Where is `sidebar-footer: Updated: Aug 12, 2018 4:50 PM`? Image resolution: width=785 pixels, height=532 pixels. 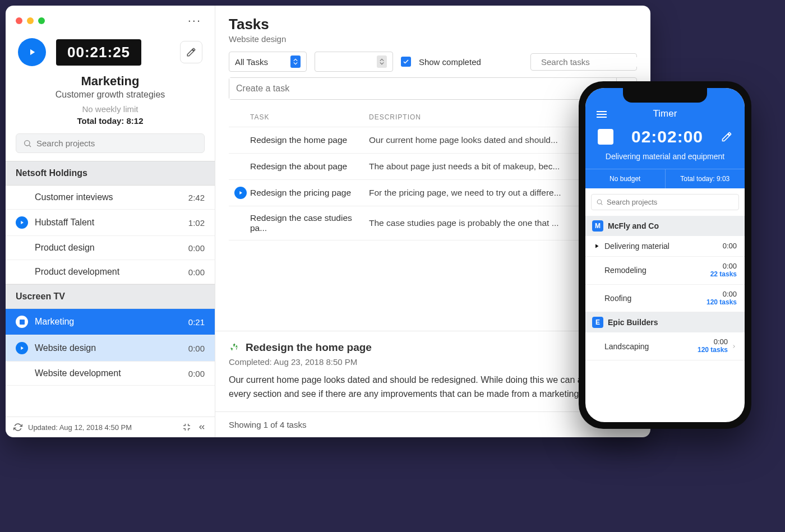
sidebar-footer: Updated: Aug 12, 2018 4:50 PM is located at coordinates (110, 427).